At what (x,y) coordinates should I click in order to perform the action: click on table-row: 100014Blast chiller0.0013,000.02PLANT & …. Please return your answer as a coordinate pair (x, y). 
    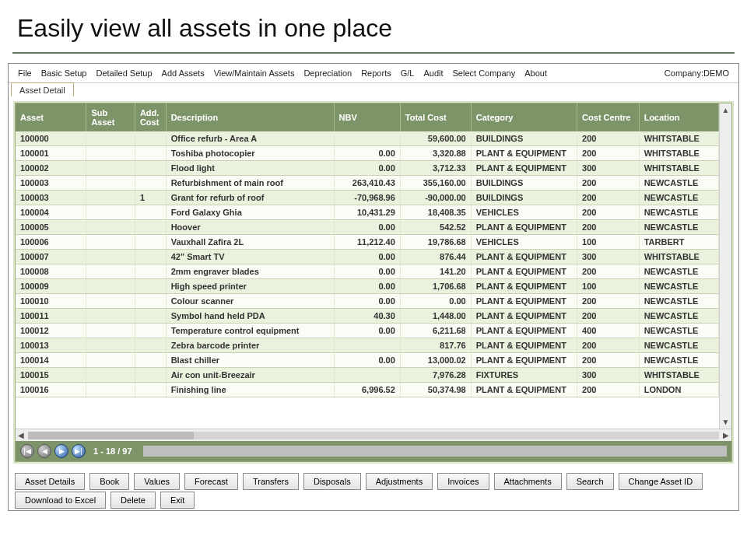
    Looking at the image, I should click on (367, 361).